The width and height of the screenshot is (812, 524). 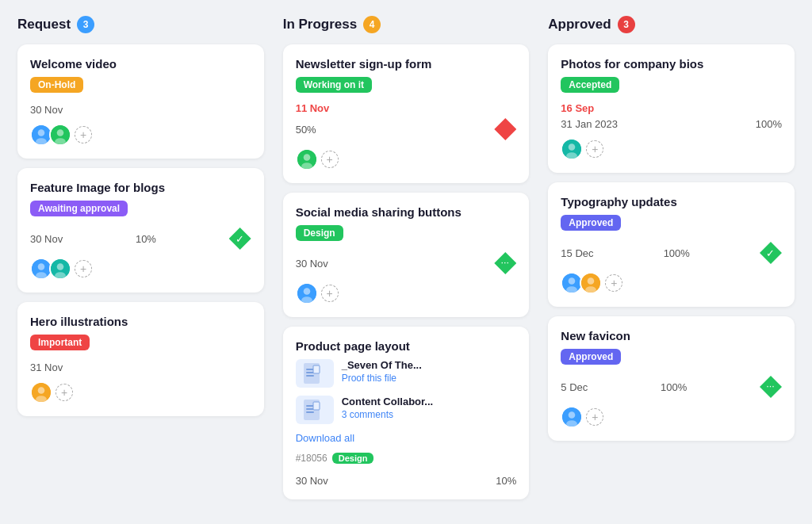 I want to click on card-date: 15 Dec, so click(x=577, y=254).